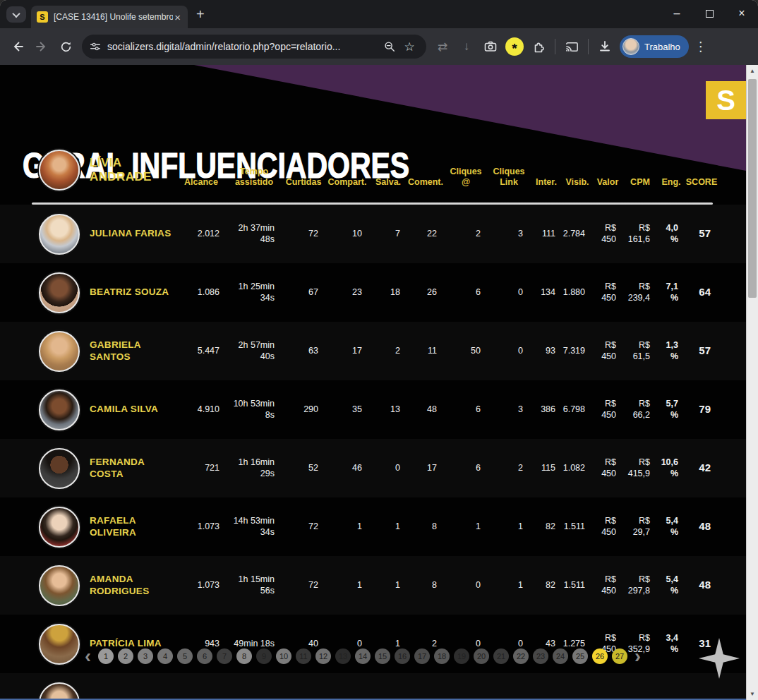 The image size is (758, 700). What do you see at coordinates (671, 190) in the screenshot?
I see `col-eng: Eng.` at bounding box center [671, 190].